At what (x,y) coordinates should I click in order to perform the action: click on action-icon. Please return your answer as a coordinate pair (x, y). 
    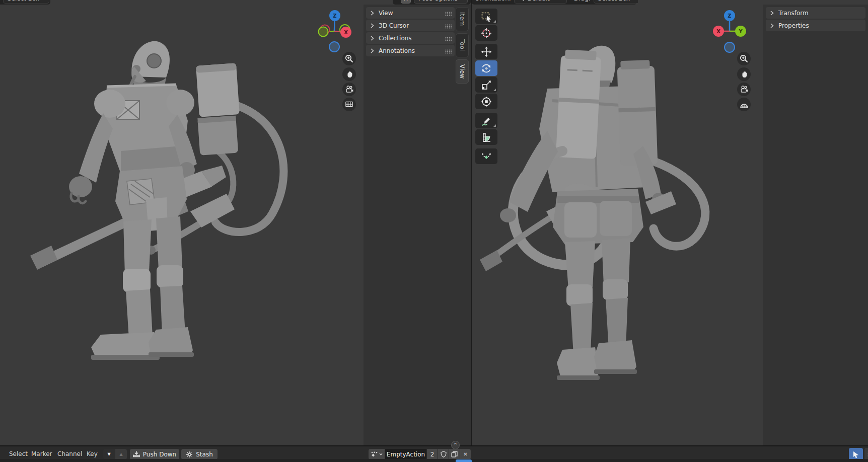
    Looking at the image, I should click on (375, 454).